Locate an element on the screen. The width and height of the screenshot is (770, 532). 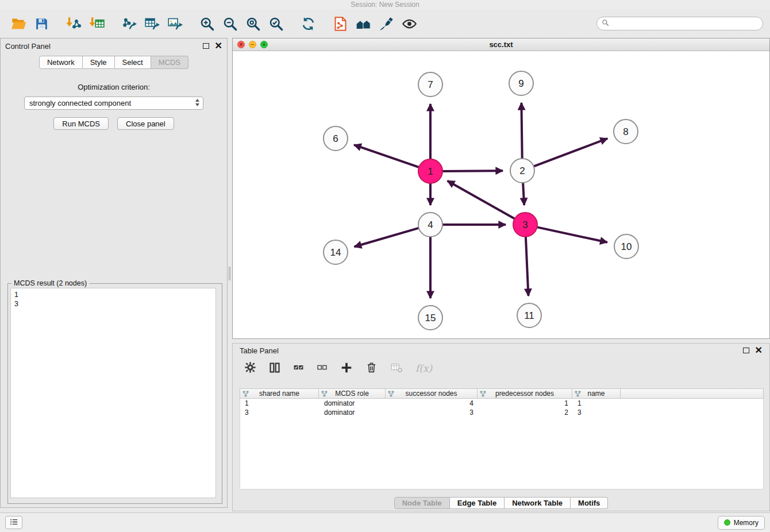
close-window-button: × is located at coordinates (241, 45).